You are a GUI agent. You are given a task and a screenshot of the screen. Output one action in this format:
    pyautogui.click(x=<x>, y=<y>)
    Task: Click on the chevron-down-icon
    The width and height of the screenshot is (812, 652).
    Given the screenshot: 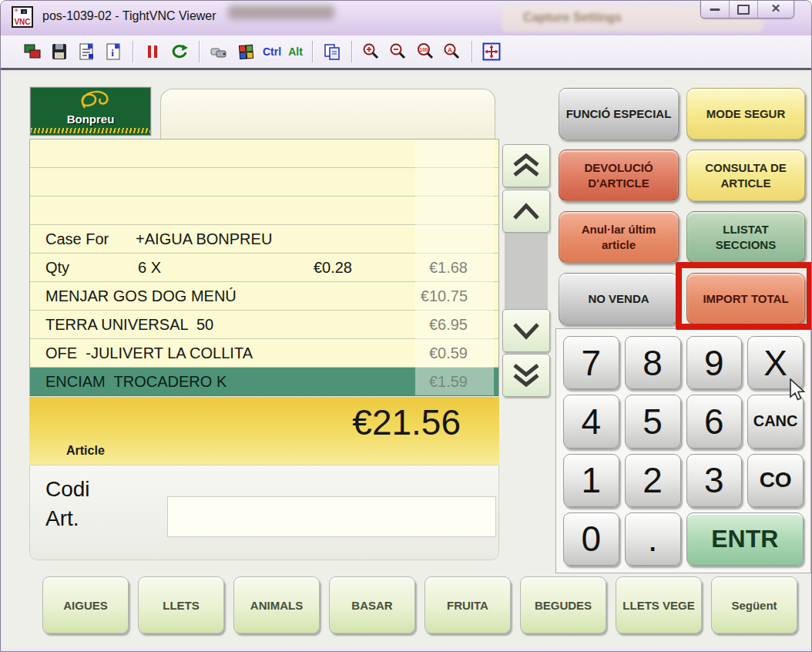 What is the action you would take?
    pyautogui.click(x=526, y=331)
    